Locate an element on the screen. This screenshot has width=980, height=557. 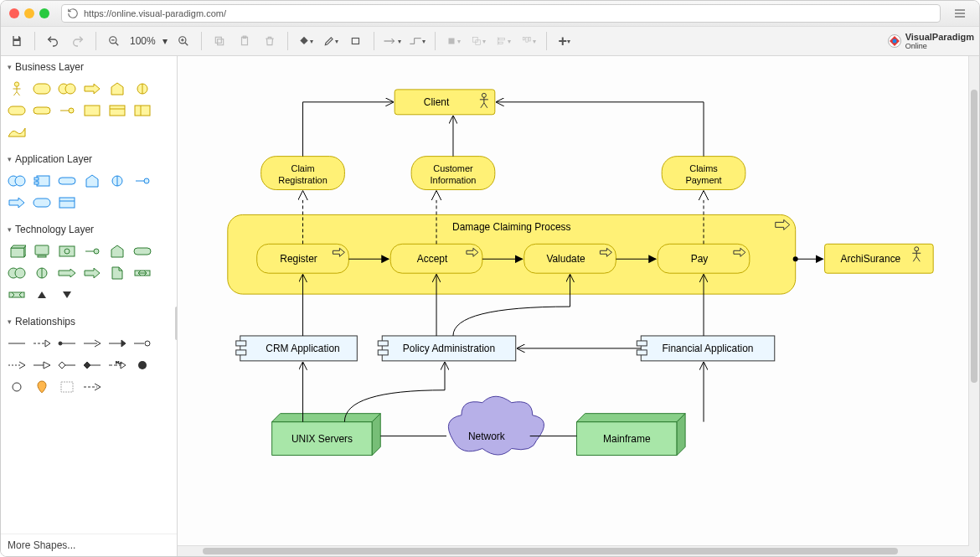
app-process-shape is located at coordinates (17, 203).